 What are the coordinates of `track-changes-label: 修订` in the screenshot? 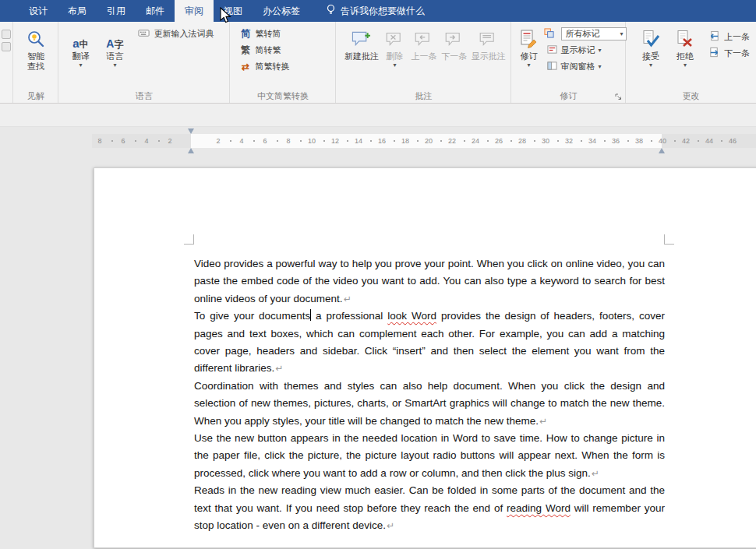 It's located at (528, 56).